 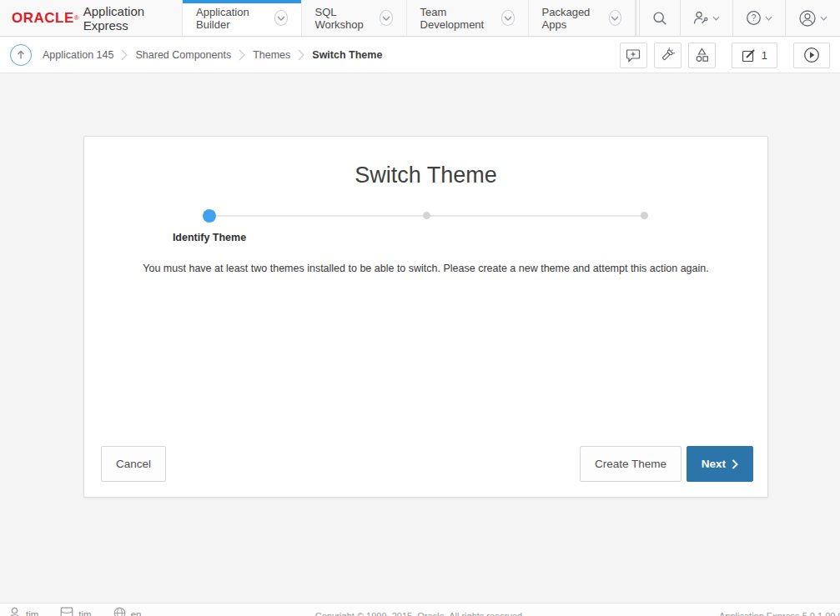 I want to click on header-utility-icons: ?, so click(x=737, y=18).